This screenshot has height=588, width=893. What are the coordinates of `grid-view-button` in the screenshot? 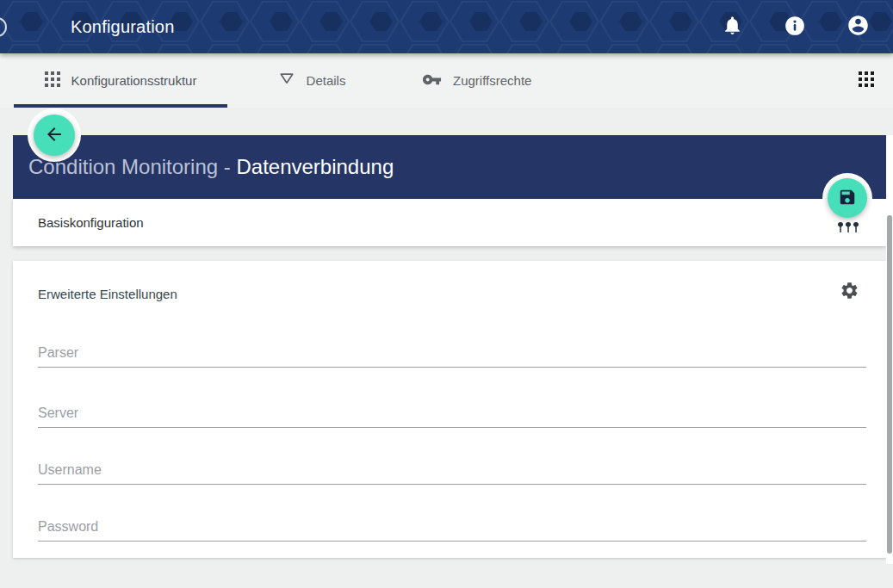 It's located at (866, 81).